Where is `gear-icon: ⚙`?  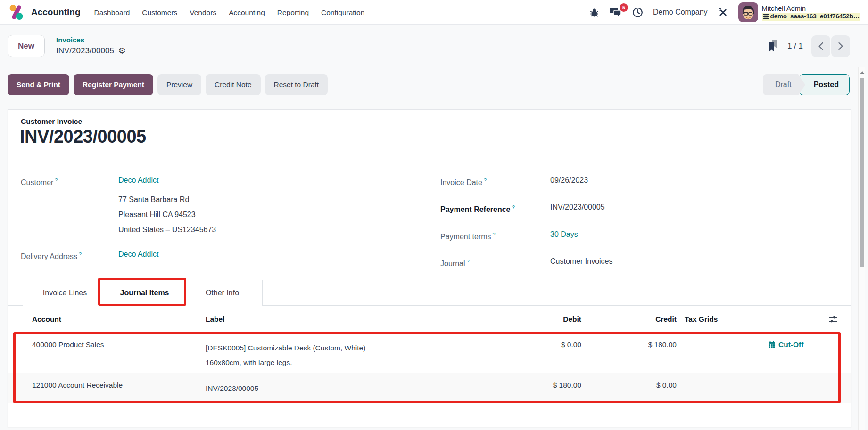 gear-icon: ⚙ is located at coordinates (122, 51).